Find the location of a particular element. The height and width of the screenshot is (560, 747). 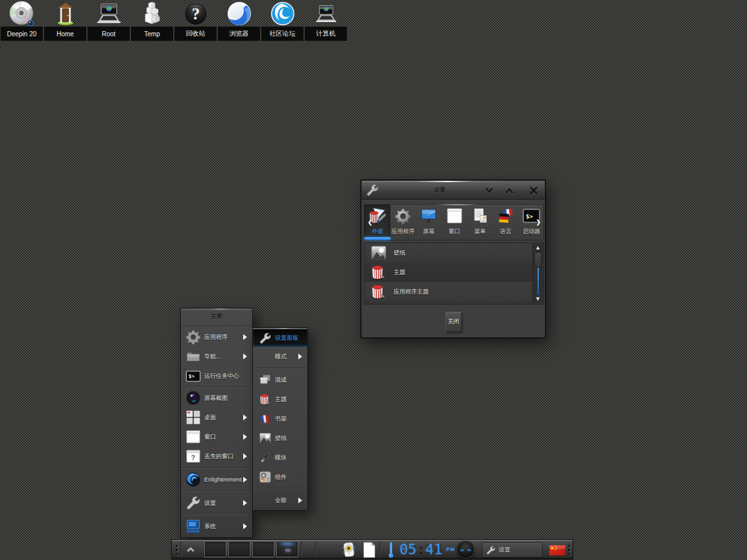

close-button: 关闭 is located at coordinates (454, 321).